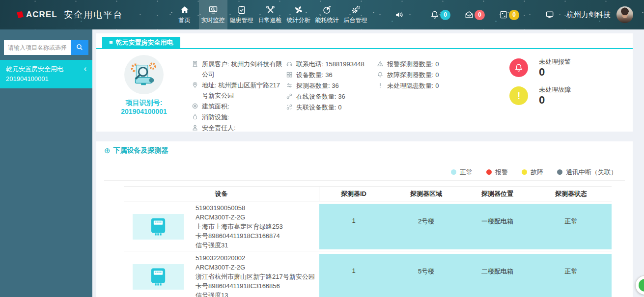 The width and height of the screenshot is (644, 297). Describe the element at coordinates (331, 96) in the screenshot. I see `info-row-online-devices: 在线设备数量: 36` at that location.